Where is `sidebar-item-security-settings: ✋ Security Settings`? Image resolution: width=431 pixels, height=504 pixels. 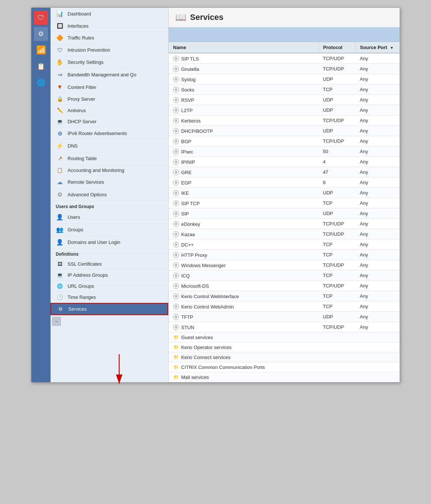
sidebar-item-security-settings: ✋ Security Settings is located at coordinates (109, 62).